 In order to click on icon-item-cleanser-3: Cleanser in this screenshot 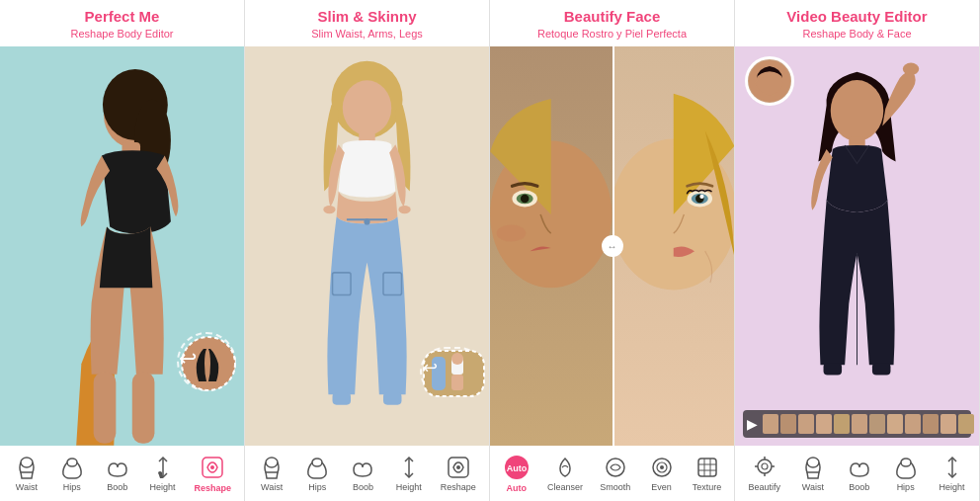, I will do `click(565, 473)`.